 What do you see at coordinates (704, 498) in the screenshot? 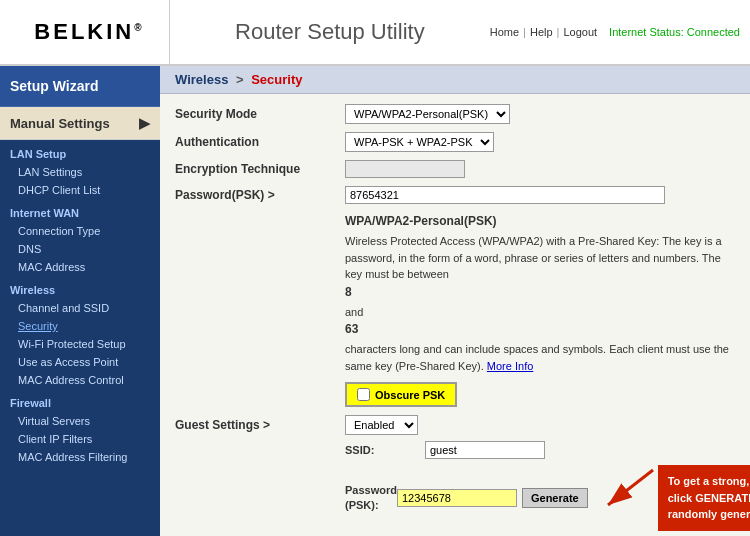
I see `callout-box: To get a strong, secure password, click …` at bounding box center [704, 498].